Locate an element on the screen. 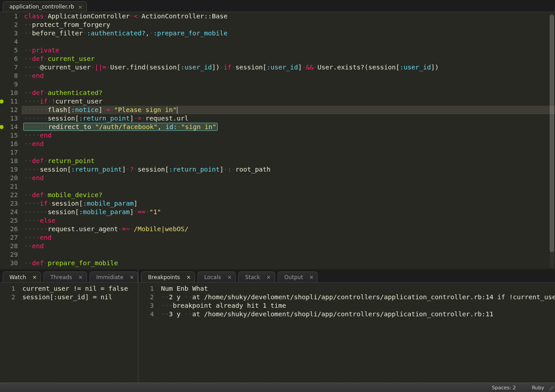  file-tab: application_controller.rb × is located at coordinates (45, 6).